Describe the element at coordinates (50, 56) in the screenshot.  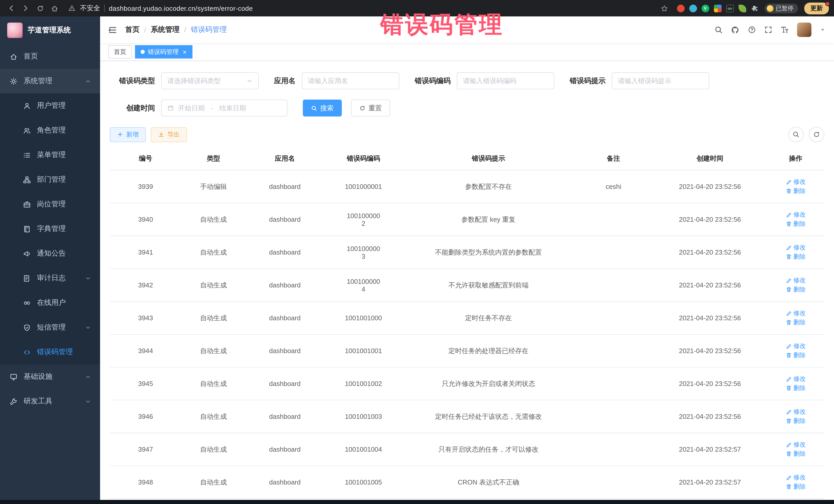
I see `sidebar-item: 首页` at that location.